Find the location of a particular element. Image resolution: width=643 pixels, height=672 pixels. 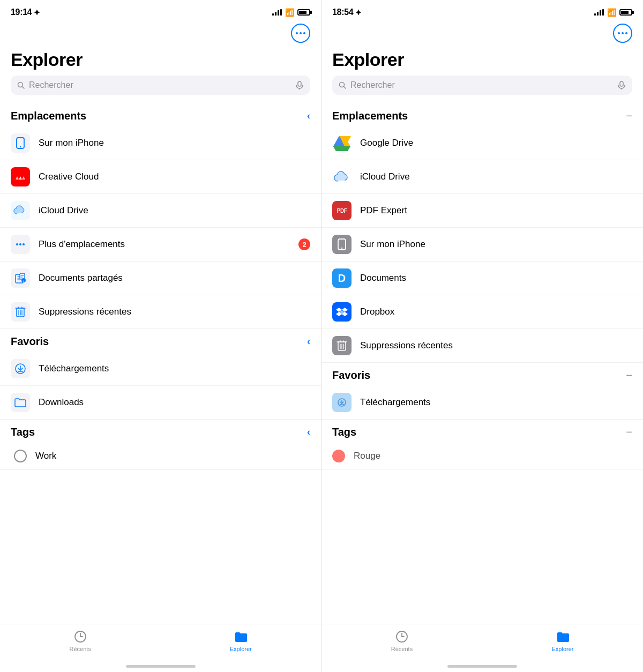

left-item-telechargements: Téléchargements is located at coordinates (161, 369).